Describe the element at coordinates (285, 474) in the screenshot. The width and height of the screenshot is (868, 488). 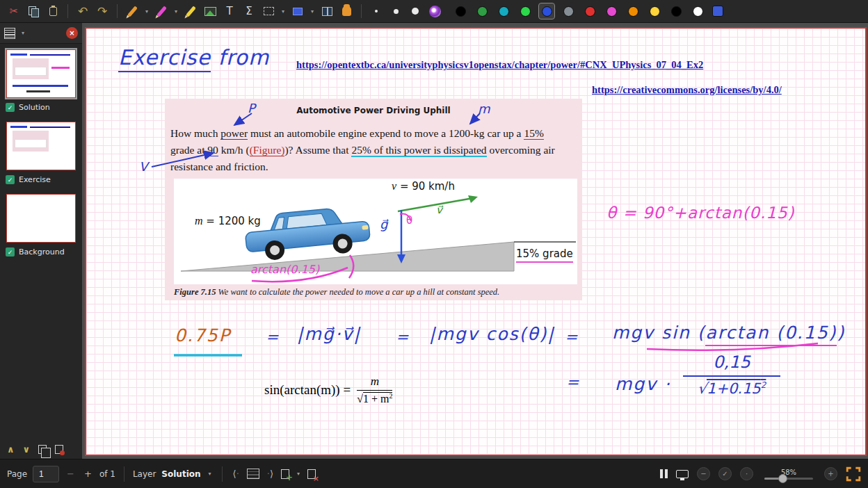
I see `add-layer-button: +` at that location.